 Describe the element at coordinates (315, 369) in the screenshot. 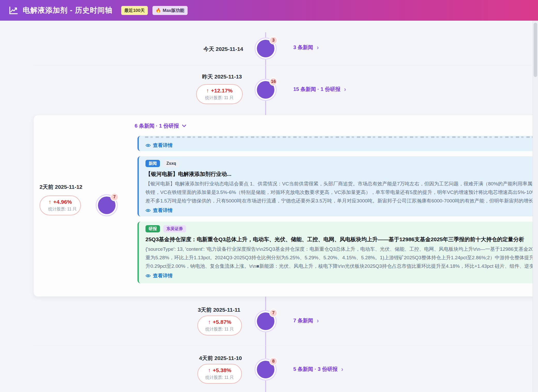

I see `news-count-label: 5 条新闻 · 3 份研报` at that location.